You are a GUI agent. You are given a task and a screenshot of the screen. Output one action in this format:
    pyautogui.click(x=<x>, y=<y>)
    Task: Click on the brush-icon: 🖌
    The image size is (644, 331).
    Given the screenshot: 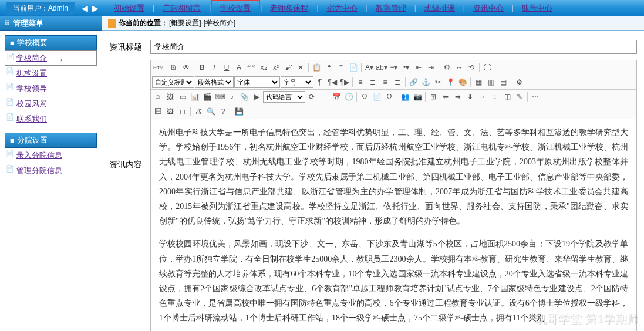 What is the action you would take?
    pyautogui.click(x=288, y=67)
    